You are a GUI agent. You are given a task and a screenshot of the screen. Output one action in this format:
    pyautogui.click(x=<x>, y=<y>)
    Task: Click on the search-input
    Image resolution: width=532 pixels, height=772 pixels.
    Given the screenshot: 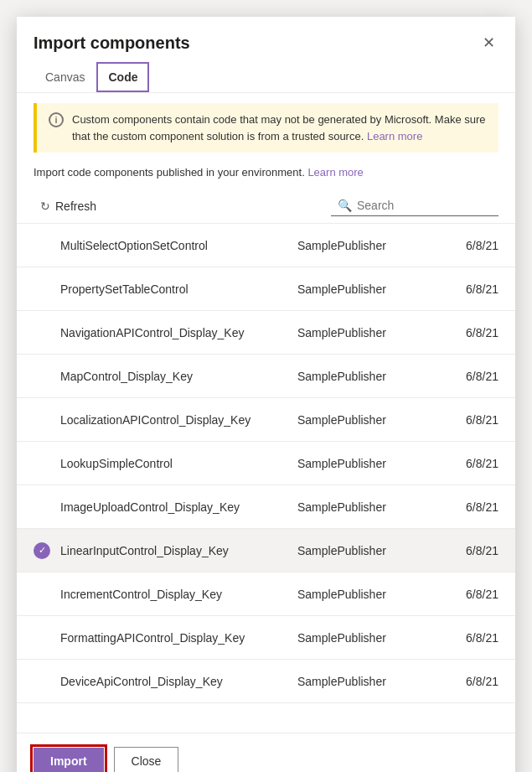 What is the action you would take?
    pyautogui.click(x=424, y=205)
    